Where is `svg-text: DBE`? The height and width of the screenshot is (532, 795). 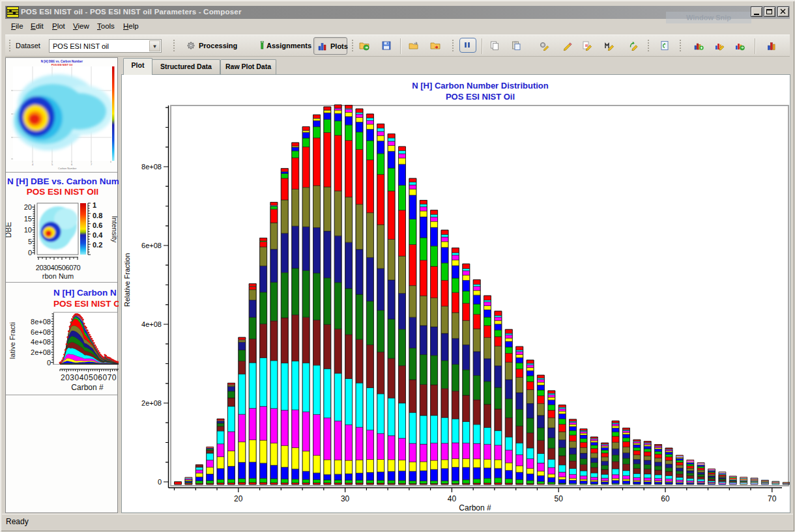
svg-text: DBE is located at coordinates (9, 231).